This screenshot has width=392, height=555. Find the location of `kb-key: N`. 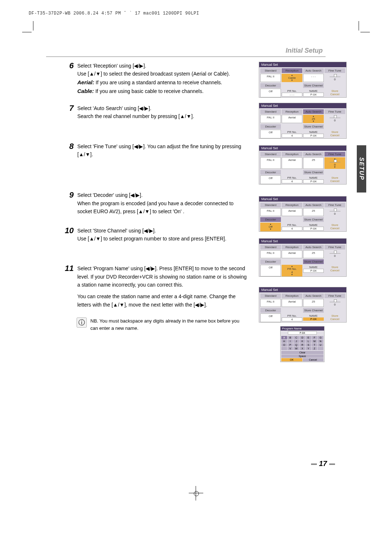

kb-key: N is located at coordinates (320, 341).